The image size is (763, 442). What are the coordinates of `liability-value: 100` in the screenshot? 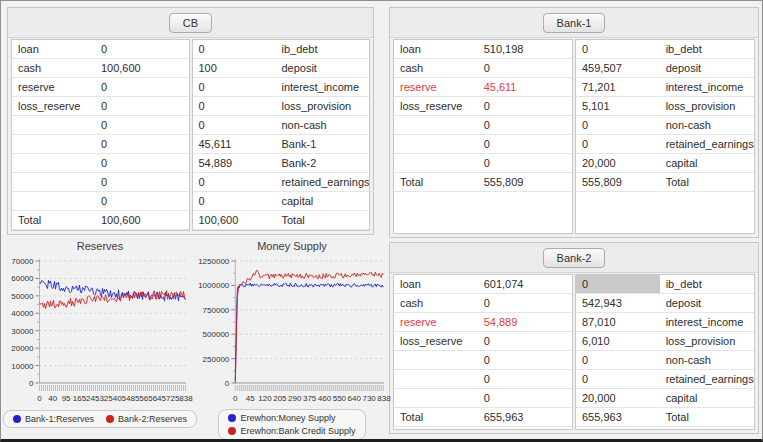 It's located at (234, 68).